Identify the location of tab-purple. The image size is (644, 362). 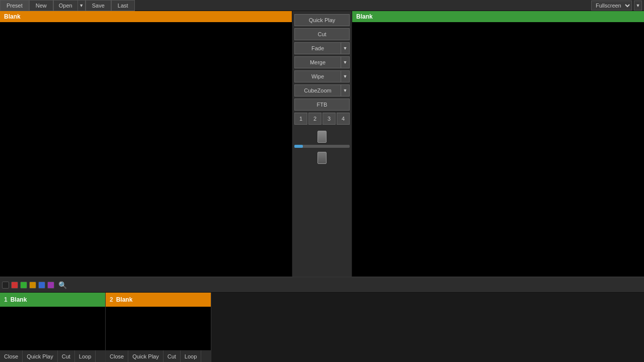
(51, 285).